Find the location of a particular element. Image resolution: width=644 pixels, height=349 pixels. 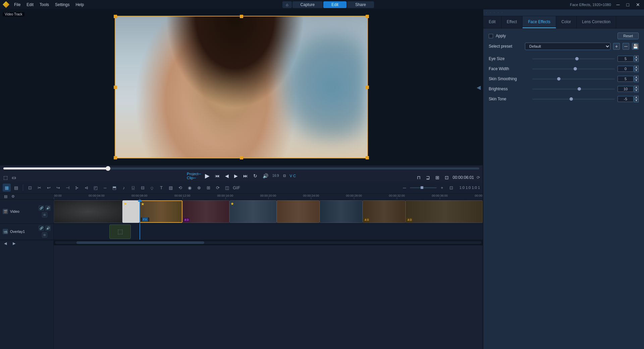

tl-speed-btn: ↔ is located at coordinates (105, 188).